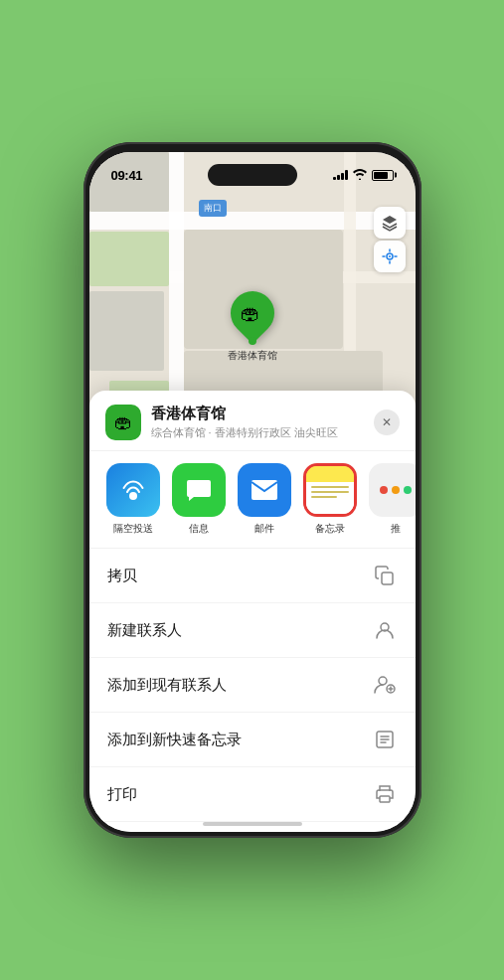  Describe the element at coordinates (133, 499) in the screenshot. I see `share-item-airdrop: 隔空投送` at that location.